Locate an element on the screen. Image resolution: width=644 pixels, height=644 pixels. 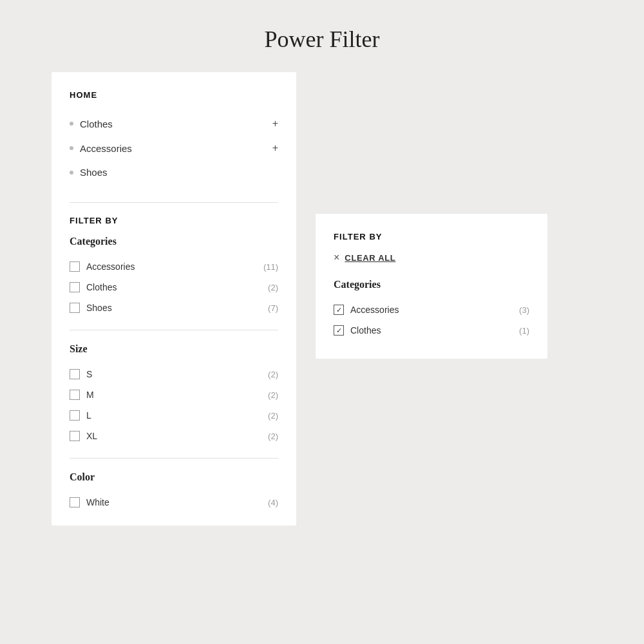
checkbox-white is located at coordinates (75, 502).